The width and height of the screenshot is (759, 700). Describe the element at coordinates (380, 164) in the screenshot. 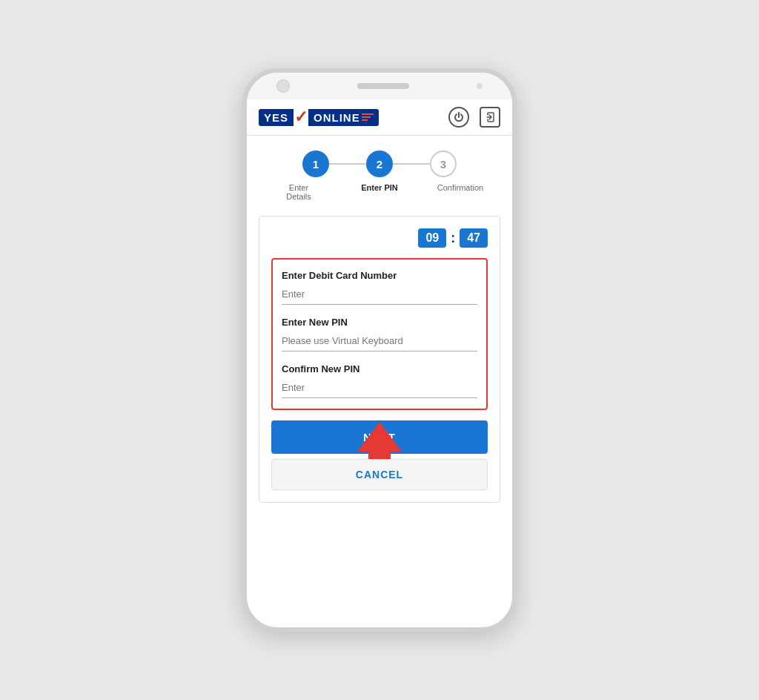

I see `stepper-circles: 1 2 3` at that location.